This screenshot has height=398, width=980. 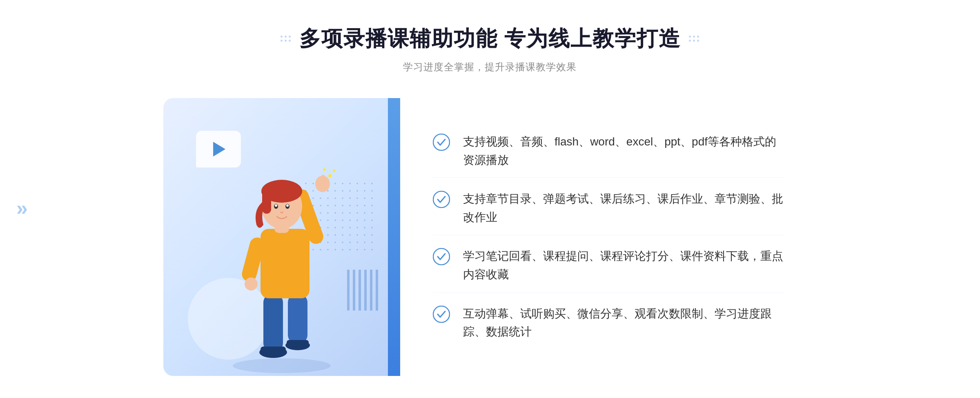 I want to click on left-decorator, so click(x=286, y=39).